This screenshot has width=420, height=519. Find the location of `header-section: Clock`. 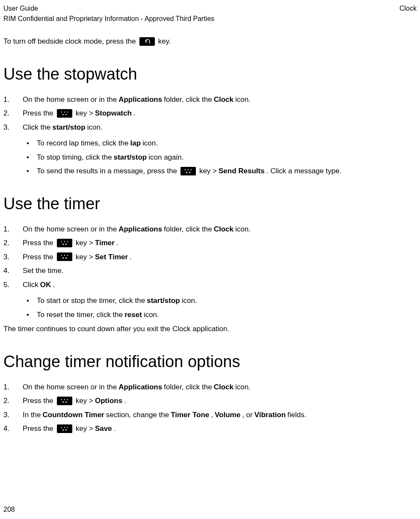

header-section: Clock is located at coordinates (408, 14).